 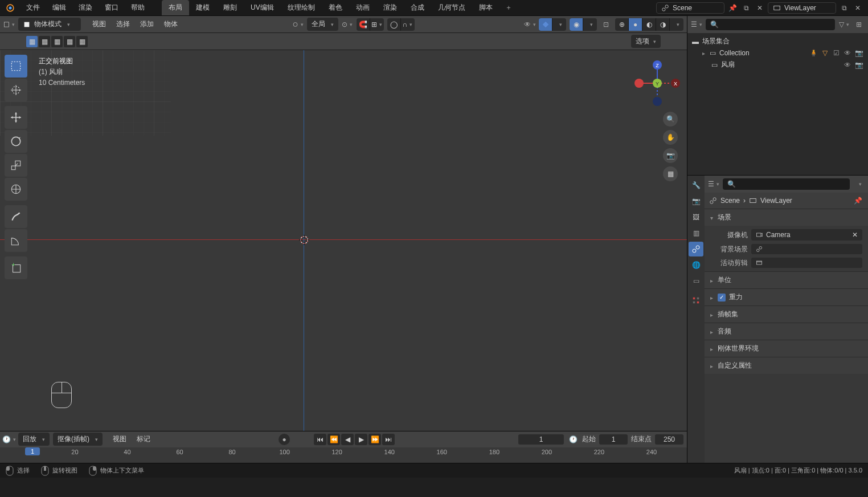 I want to click on timeline-editor-type-icon: 🕐, so click(x=9, y=439).